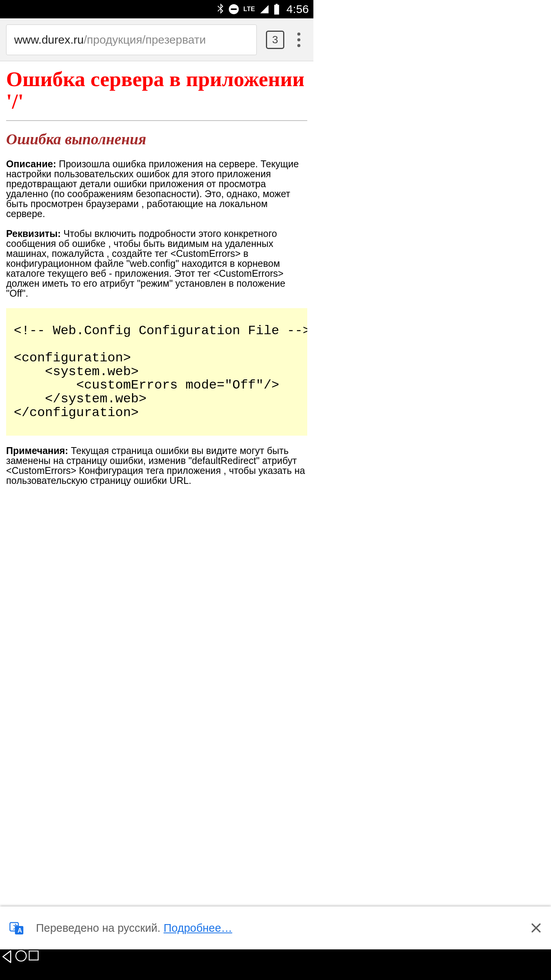 This screenshot has height=980, width=551. What do you see at coordinates (249, 9) in the screenshot?
I see `network-label: LTE` at bounding box center [249, 9].